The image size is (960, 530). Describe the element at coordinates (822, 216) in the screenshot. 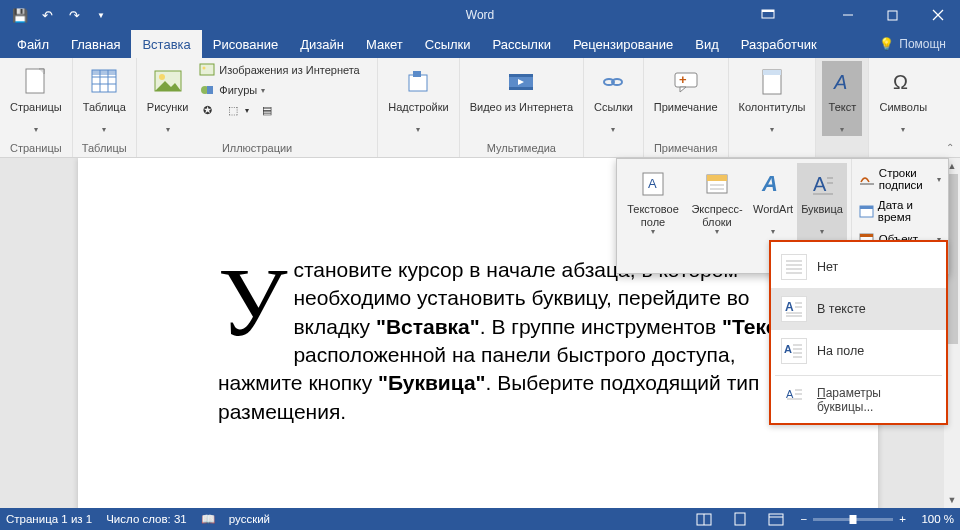

I see `dropcap-label: Буквица` at that location.